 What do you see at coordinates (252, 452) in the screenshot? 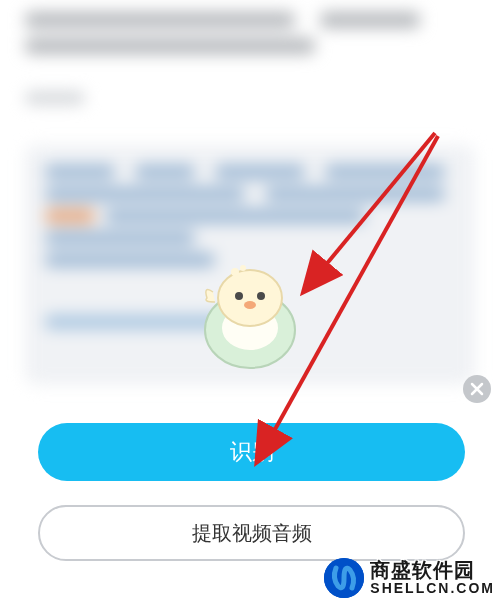
I see `recognize-button: 识别` at bounding box center [252, 452].